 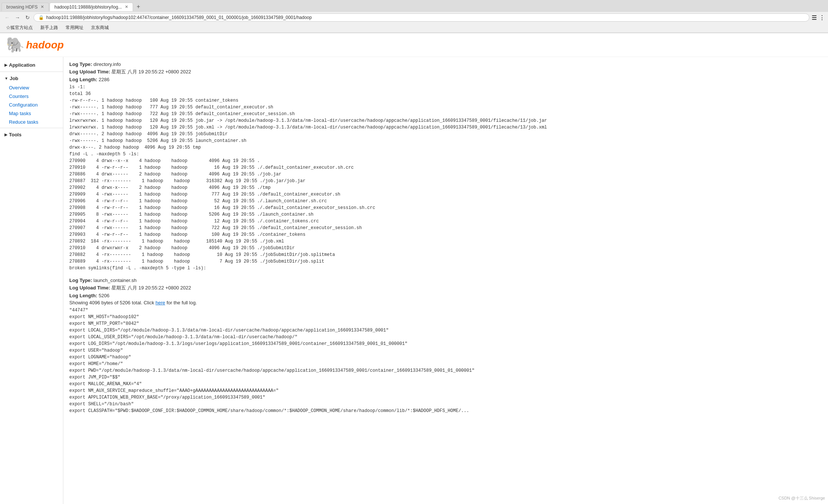 I want to click on log-upload-label-2: Log Upload Time:, so click(x=90, y=288).